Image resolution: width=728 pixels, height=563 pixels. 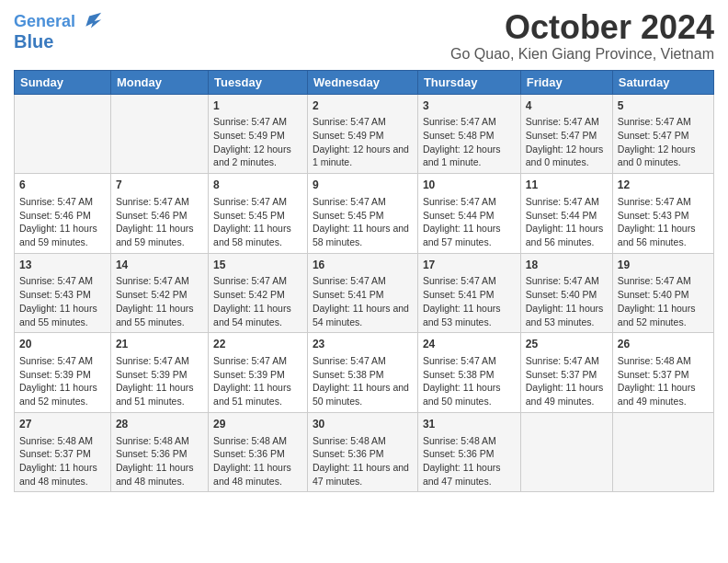 What do you see at coordinates (63, 213) in the screenshot?
I see `calendar-day-cell: 6Sunrise: 5:47 AM Sunset: 5:46 PM Daylig…` at bounding box center [63, 213].